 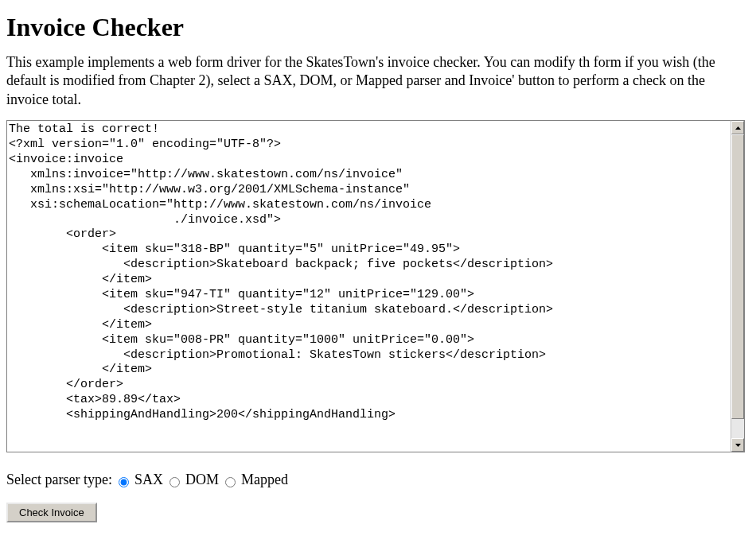 What do you see at coordinates (738, 277) in the screenshot?
I see `scroll-thumb` at bounding box center [738, 277].